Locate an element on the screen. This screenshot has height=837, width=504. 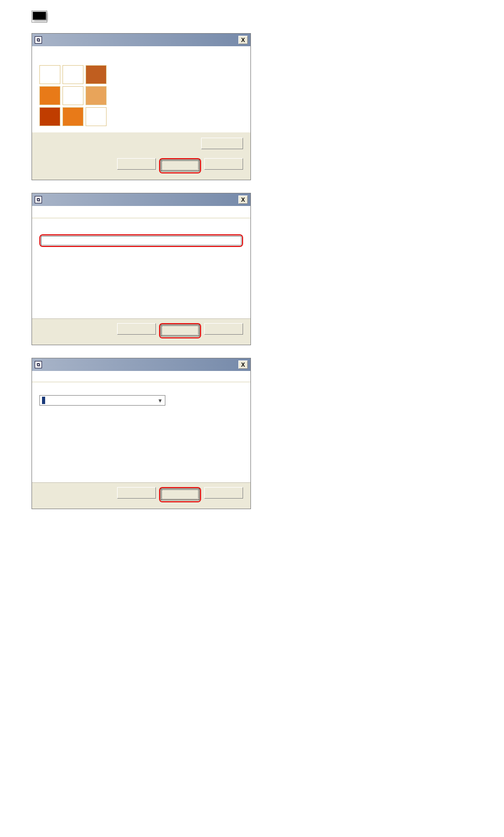
dialog-step08: ⧉ X ▼ is located at coordinates (141, 433).